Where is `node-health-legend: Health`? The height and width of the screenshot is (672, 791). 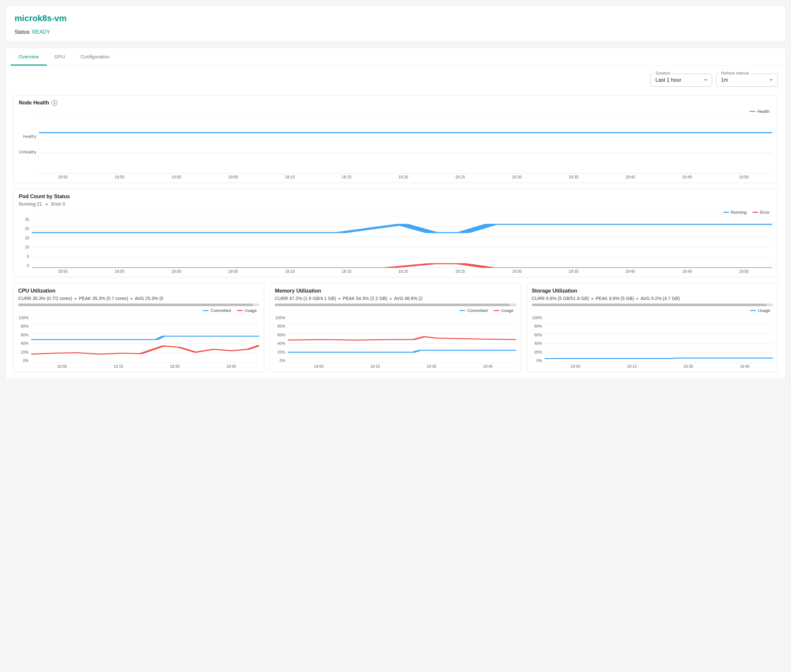
node-health-legend: Health is located at coordinates (396, 111).